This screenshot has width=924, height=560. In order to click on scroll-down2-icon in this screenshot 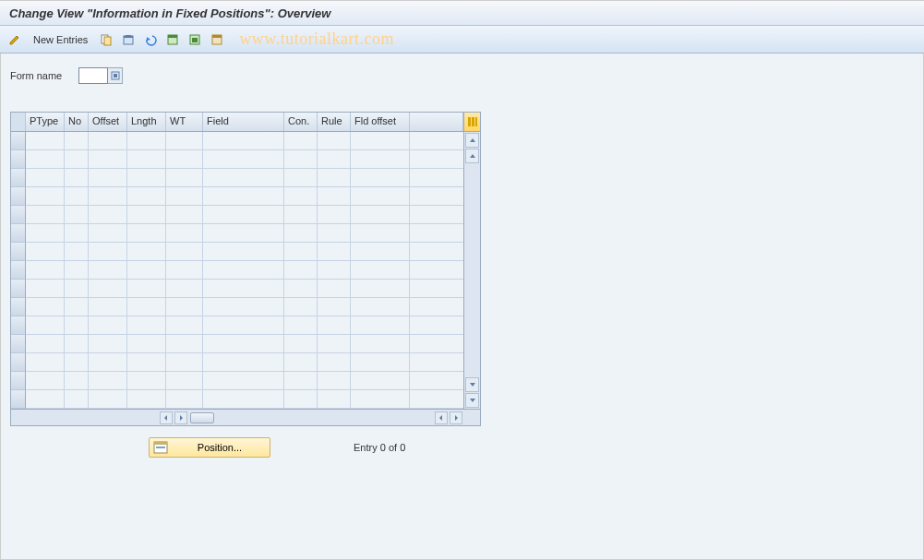, I will do `click(473, 385)`.